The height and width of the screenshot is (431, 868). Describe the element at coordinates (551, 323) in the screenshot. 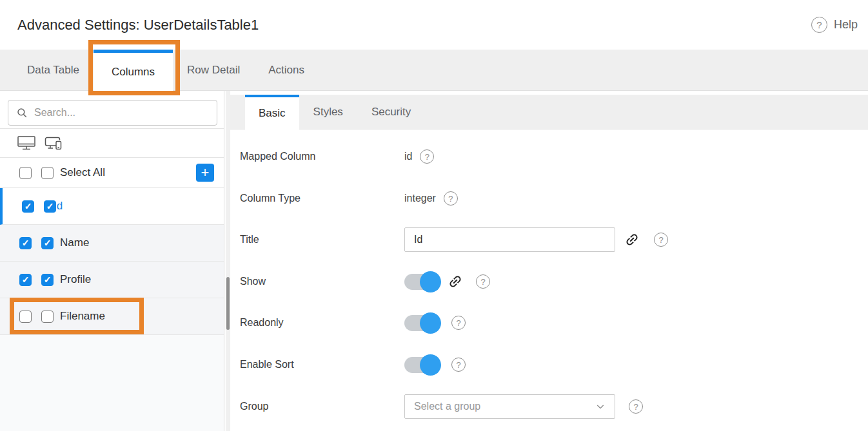

I see `field-readonly: Readonly ?` at that location.